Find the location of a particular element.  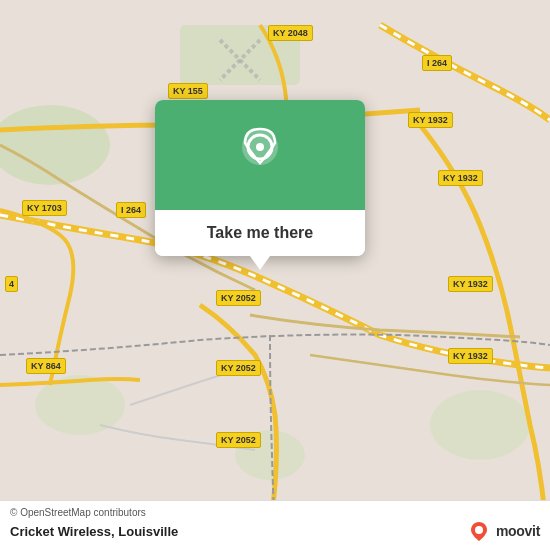

moovit-text: moovit is located at coordinates (518, 531).